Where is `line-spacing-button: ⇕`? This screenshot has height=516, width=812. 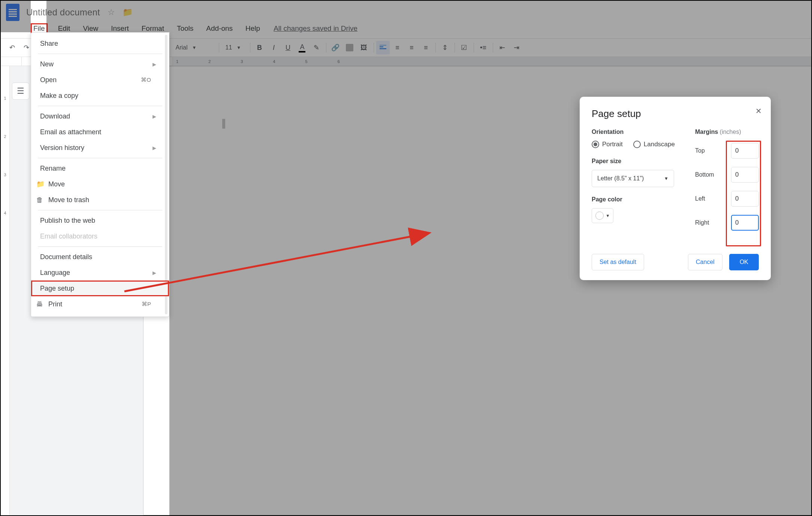
line-spacing-button: ⇕ is located at coordinates (445, 48).